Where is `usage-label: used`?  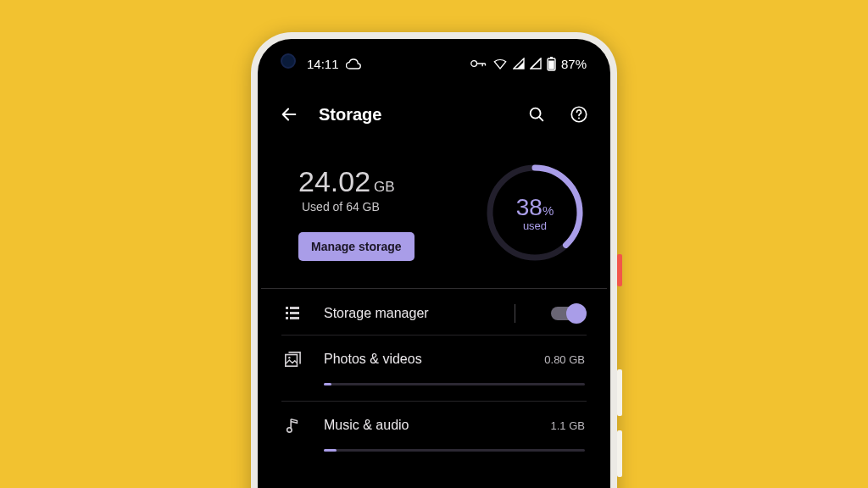 usage-label: used is located at coordinates (535, 225).